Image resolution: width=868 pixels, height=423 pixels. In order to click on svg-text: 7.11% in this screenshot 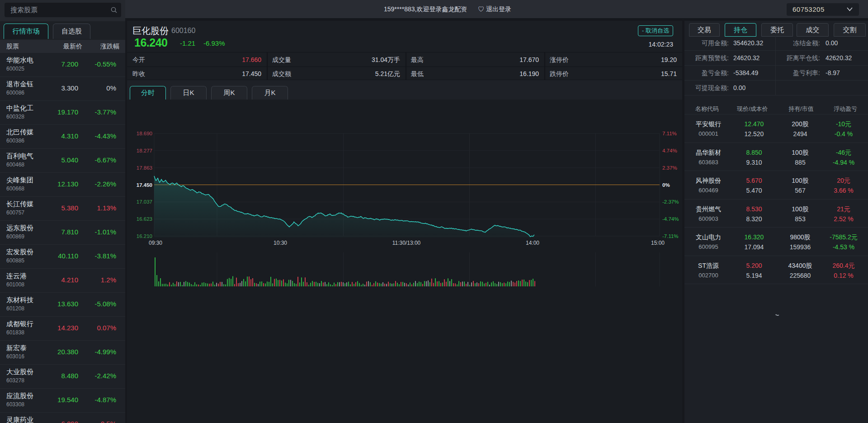, I will do `click(670, 133)`.